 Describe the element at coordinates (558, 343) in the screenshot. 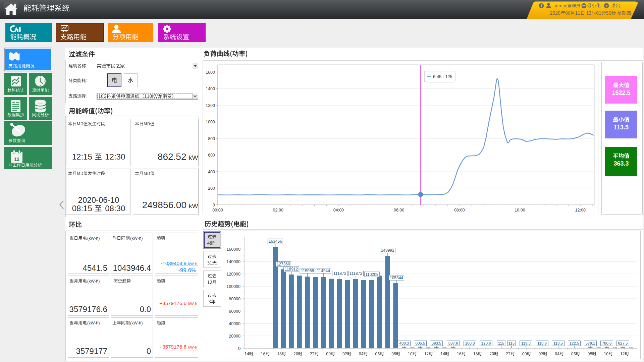

I see `svg-text: 118.5` at that location.